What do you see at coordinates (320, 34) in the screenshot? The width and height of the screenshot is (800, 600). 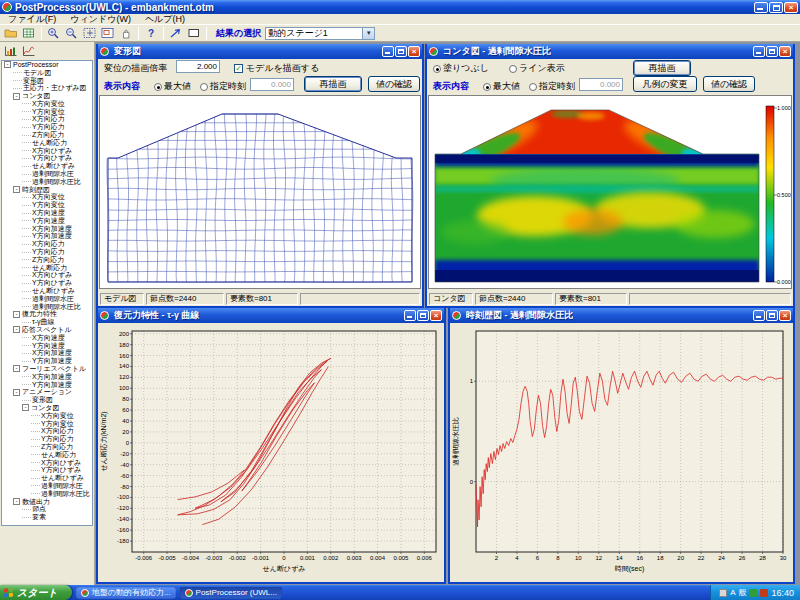 I see `result-select-combo: 動的ステージ1 ▼` at bounding box center [320, 34].